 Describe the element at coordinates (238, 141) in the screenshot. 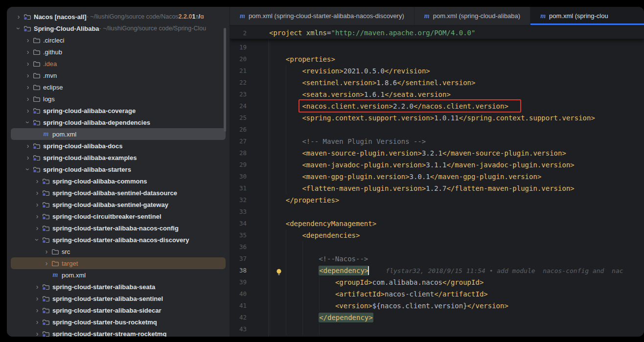

I see `line-number: 27` at that location.